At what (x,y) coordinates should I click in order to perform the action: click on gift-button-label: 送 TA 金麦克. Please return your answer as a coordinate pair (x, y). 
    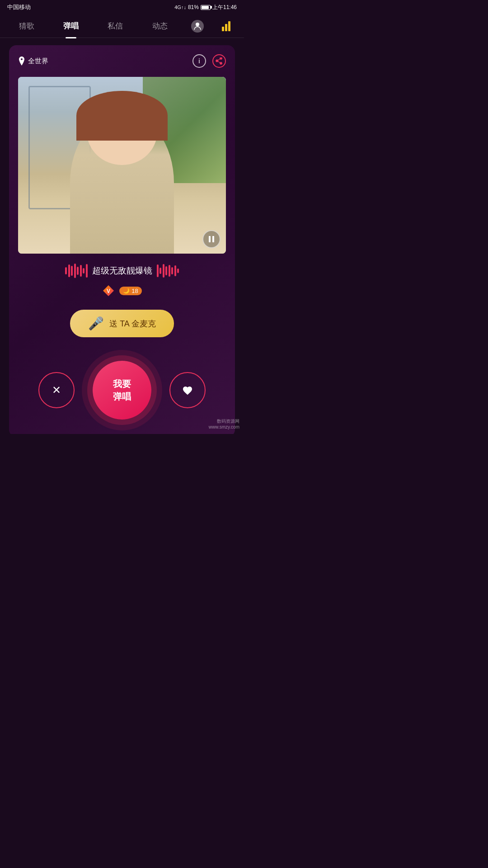
    Looking at the image, I should click on (133, 324).